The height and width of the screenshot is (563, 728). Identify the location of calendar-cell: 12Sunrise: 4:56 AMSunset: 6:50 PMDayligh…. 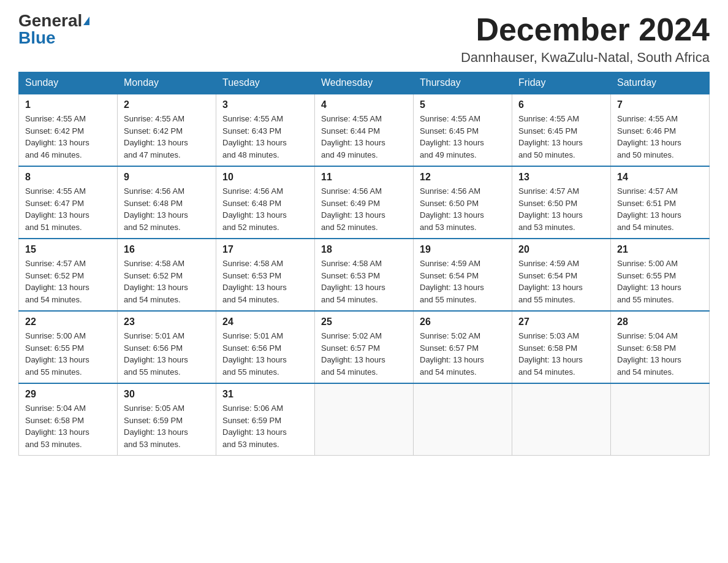
(463, 202).